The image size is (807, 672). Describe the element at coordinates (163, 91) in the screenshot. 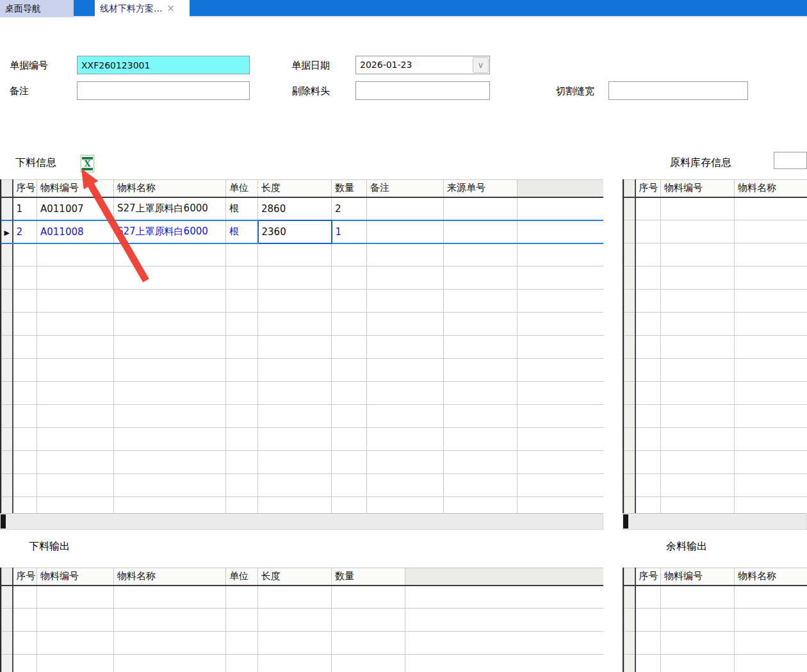

I see `remark-input` at that location.